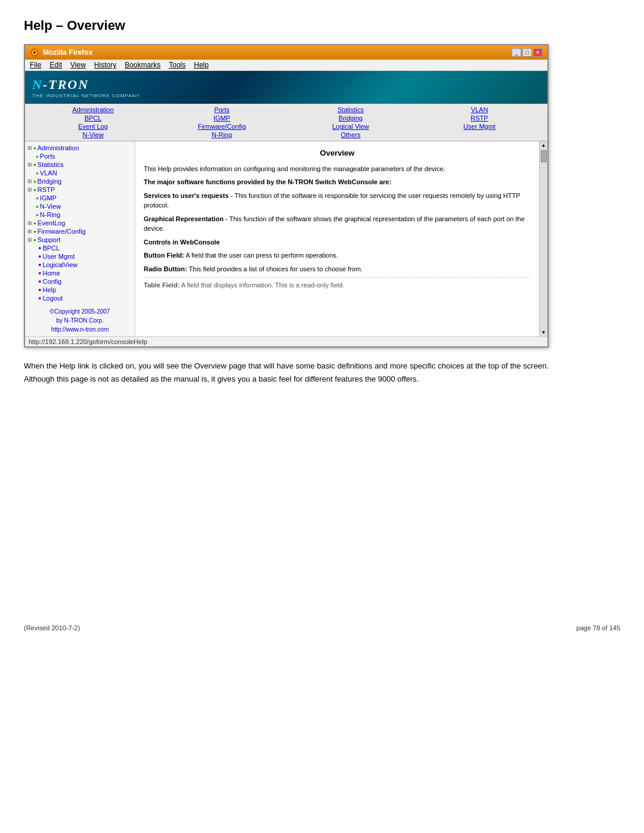  What do you see at coordinates (52, 628) in the screenshot?
I see `footer-revision: (Revised 2010-7-2)` at bounding box center [52, 628].